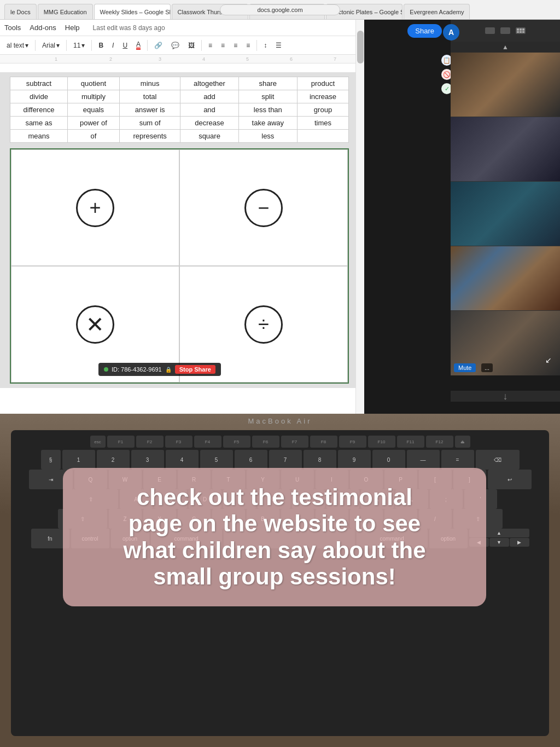 The width and height of the screenshot is (560, 747). Describe the element at coordinates (323, 123) in the screenshot. I see `word-table-cell: times` at that location.